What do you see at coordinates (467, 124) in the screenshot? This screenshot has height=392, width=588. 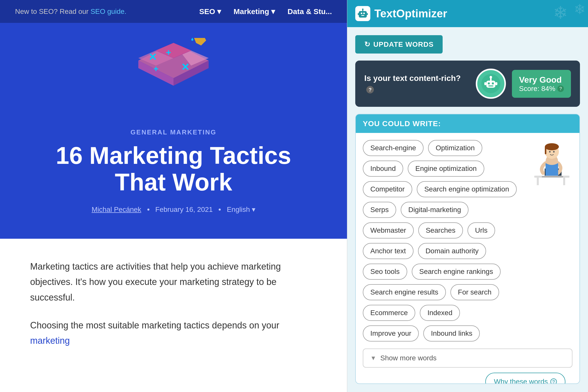 I see `write-header-text: YOU COULD WRITE:` at bounding box center [467, 124].